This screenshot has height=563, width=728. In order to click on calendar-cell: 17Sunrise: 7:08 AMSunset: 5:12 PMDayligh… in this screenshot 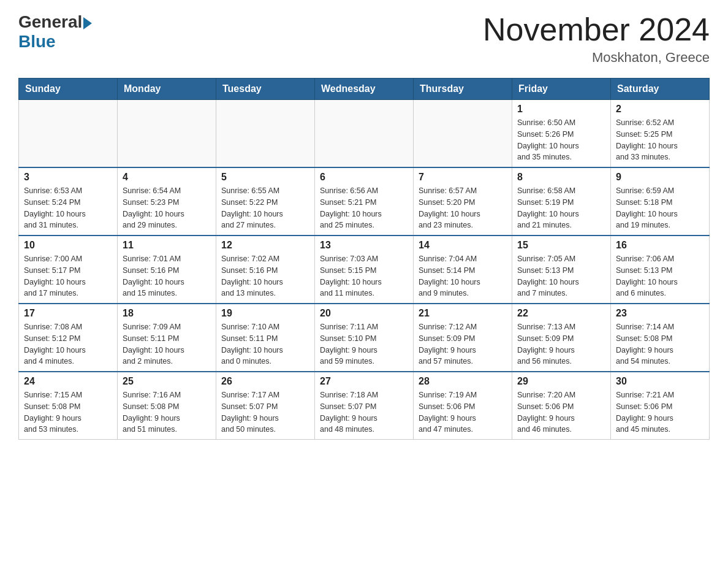, I will do `click(69, 337)`.